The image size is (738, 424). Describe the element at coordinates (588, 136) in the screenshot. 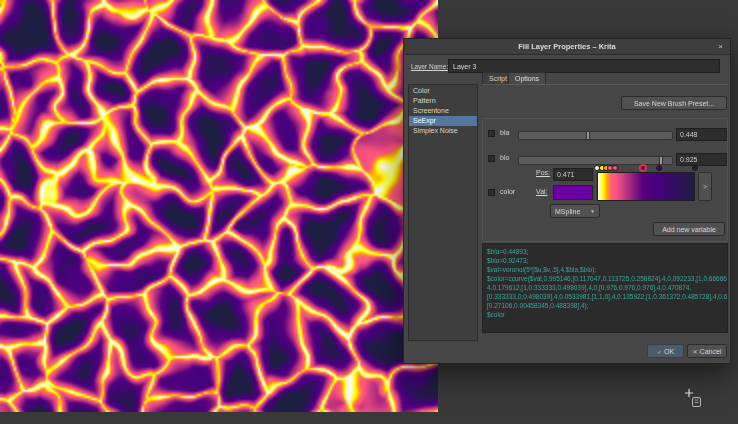

I see `bla-slider-handle` at that location.